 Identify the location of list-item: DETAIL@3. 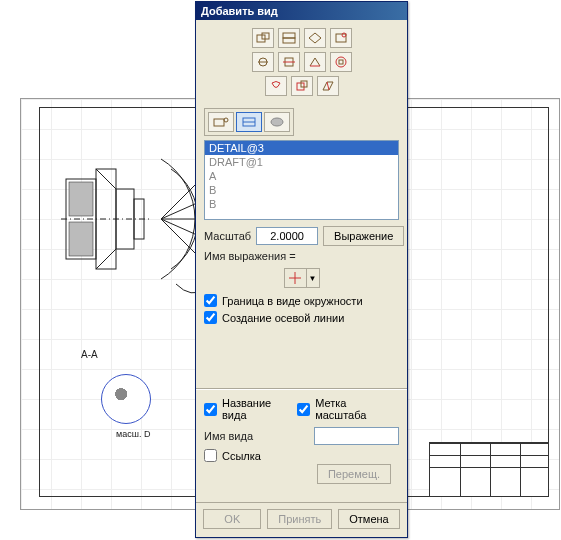
(302, 148).